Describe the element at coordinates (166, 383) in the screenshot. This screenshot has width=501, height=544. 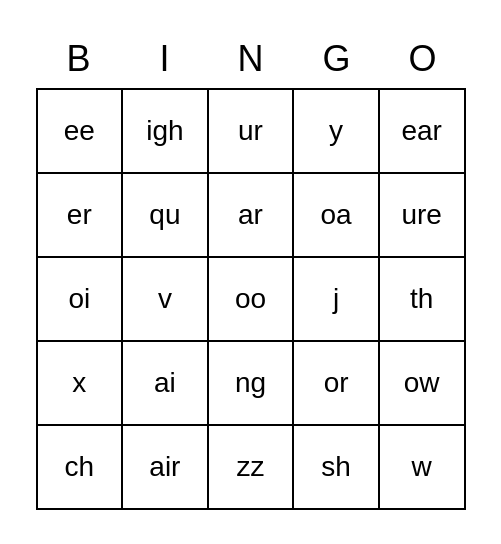
I see `cell-3-1: ai` at that location.